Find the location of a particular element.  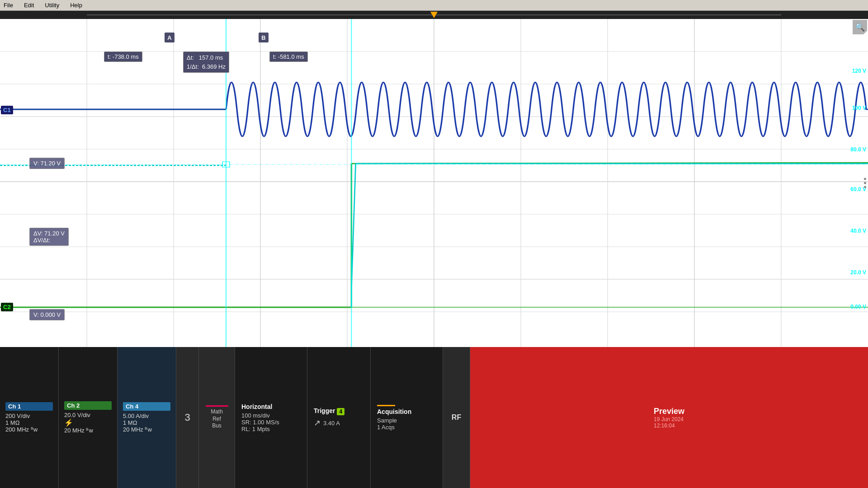

math-ref-bus-line is located at coordinates (217, 406).